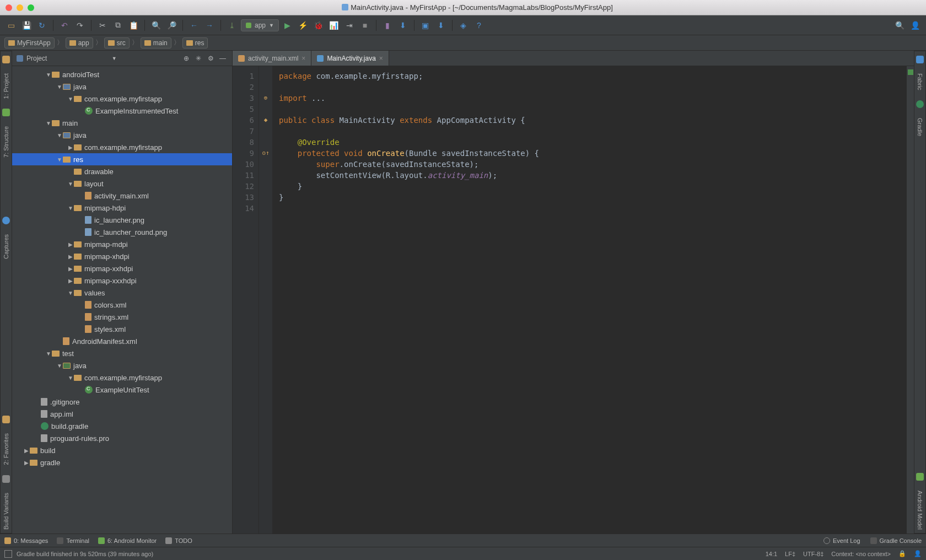  I want to click on tree-node: ▶com.example.myfirstapp, so click(122, 147).